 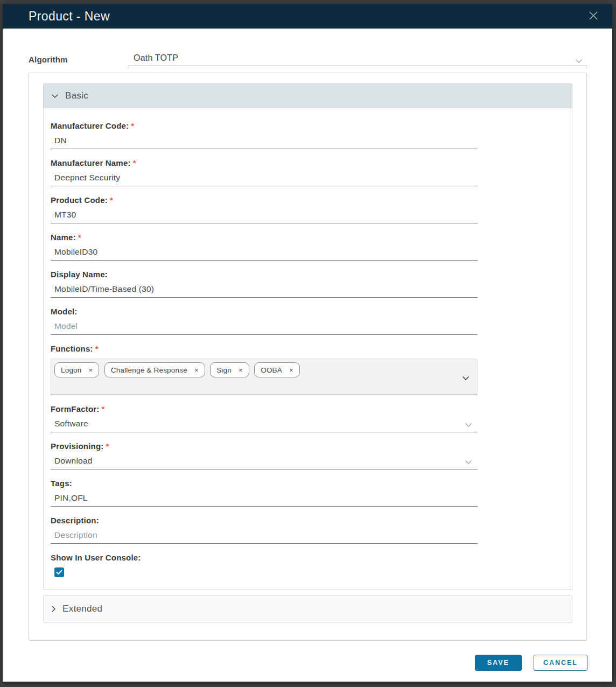 What do you see at coordinates (224, 370) in the screenshot?
I see `chip-label: Sign` at bounding box center [224, 370].